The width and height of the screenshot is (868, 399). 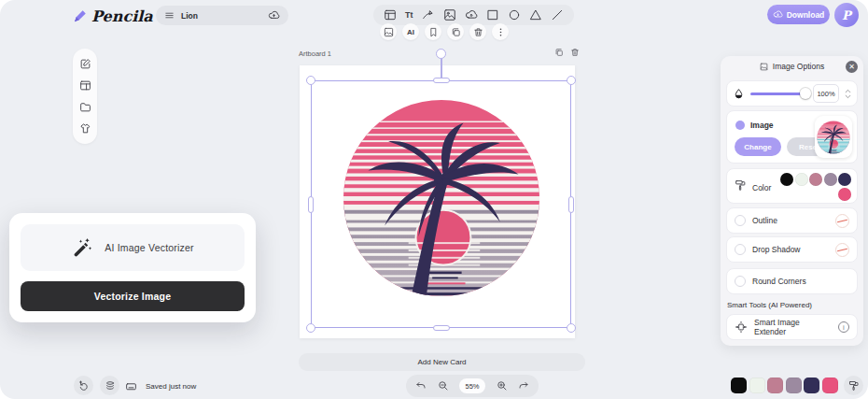 I want to click on stepper-up-icon, so click(x=847, y=92).